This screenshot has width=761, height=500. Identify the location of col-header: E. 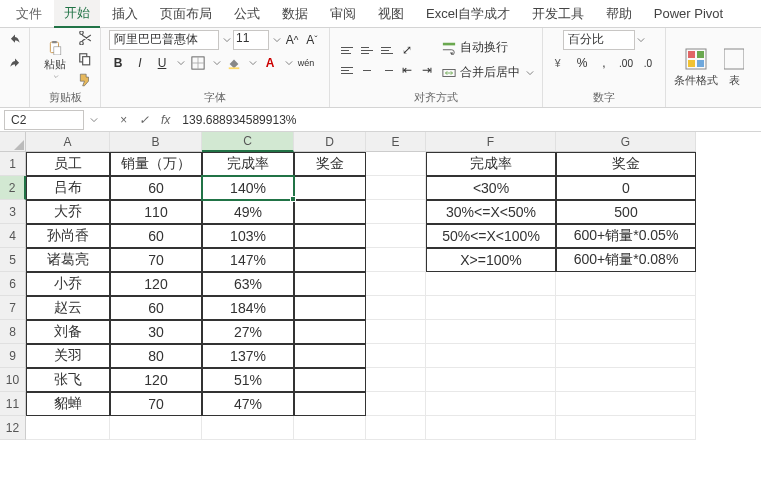
(396, 142).